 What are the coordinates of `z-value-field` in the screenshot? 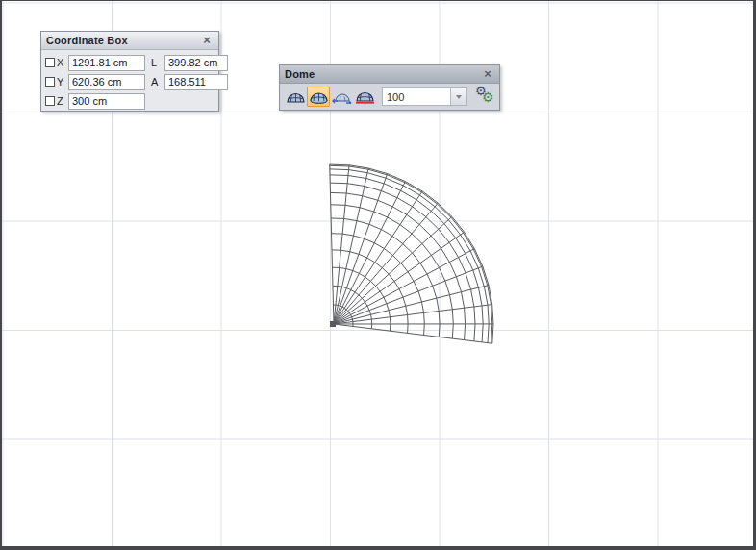 It's located at (107, 102).